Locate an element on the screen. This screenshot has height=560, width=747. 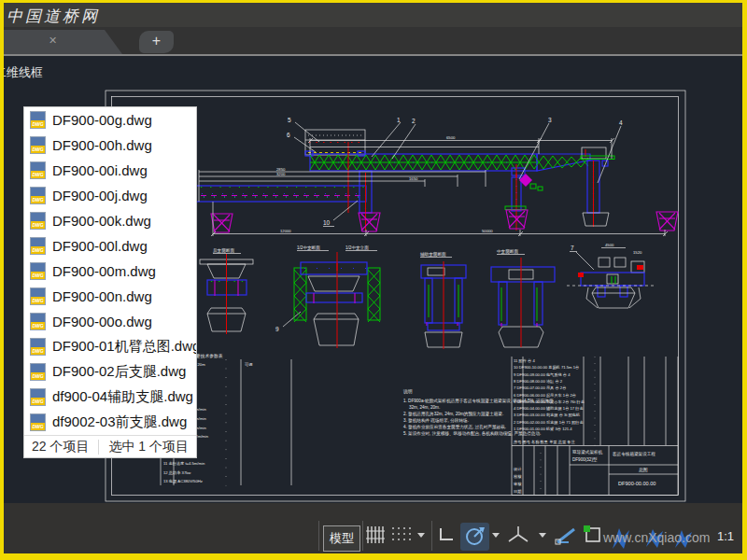
svg-text: 4 is located at coordinates (621, 123).